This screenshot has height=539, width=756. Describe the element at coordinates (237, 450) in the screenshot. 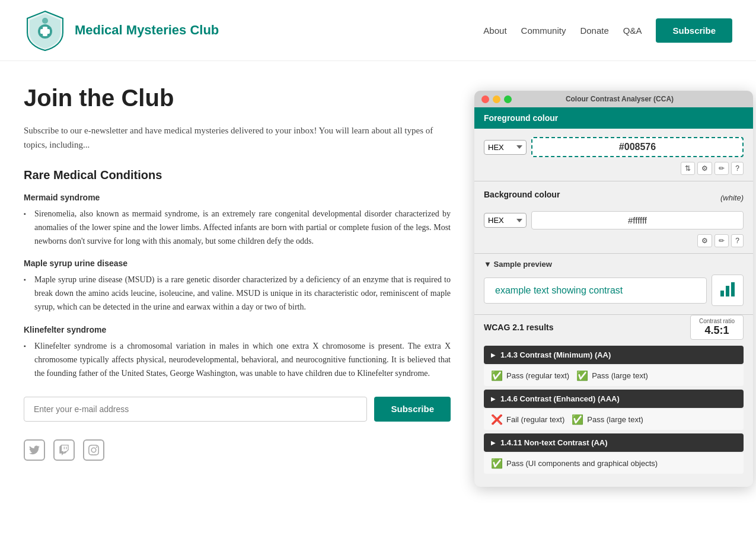

I see `social-icons` at that location.